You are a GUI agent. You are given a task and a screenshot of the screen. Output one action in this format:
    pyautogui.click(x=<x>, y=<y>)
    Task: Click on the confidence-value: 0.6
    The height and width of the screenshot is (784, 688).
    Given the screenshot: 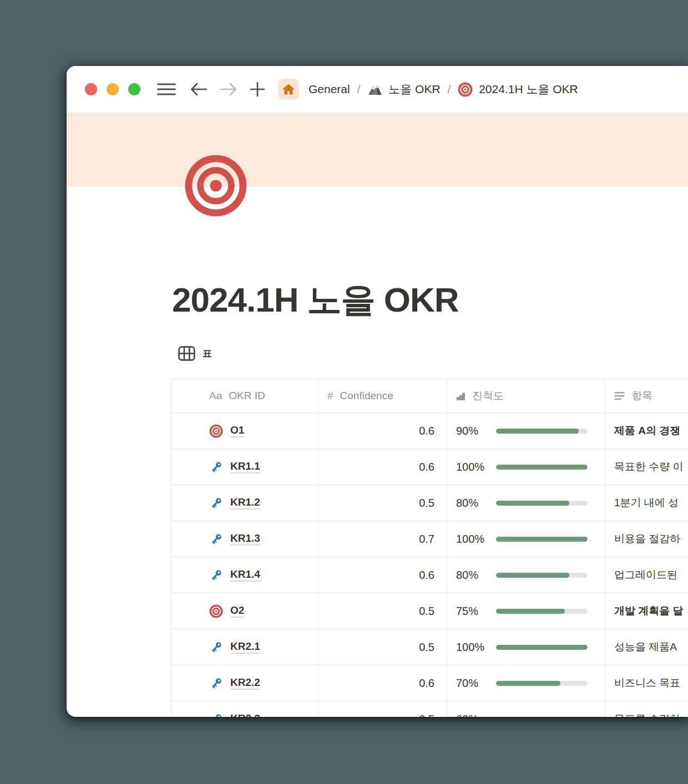 What is the action you would take?
    pyautogui.click(x=427, y=683)
    